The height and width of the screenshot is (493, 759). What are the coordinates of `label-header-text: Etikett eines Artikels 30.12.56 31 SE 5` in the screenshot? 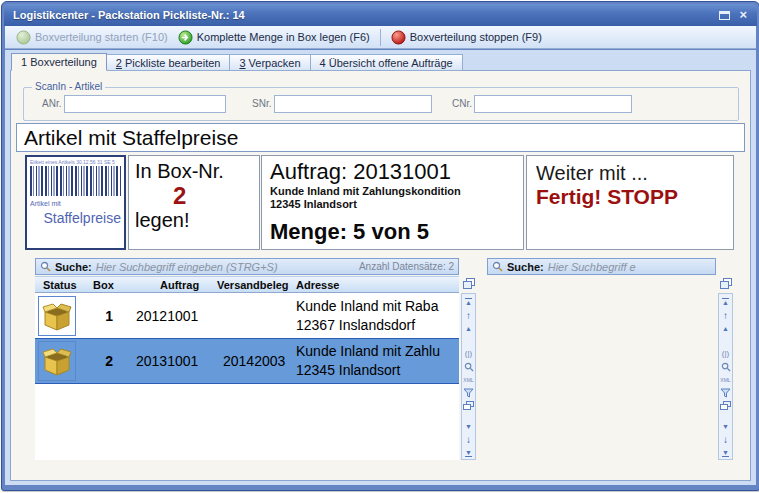 It's located at (76, 162).